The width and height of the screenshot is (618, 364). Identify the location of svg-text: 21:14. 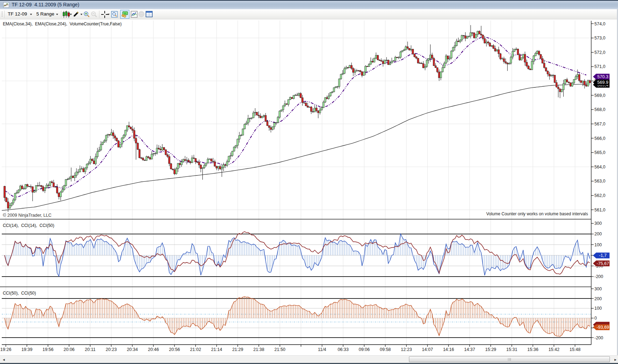
(216, 350).